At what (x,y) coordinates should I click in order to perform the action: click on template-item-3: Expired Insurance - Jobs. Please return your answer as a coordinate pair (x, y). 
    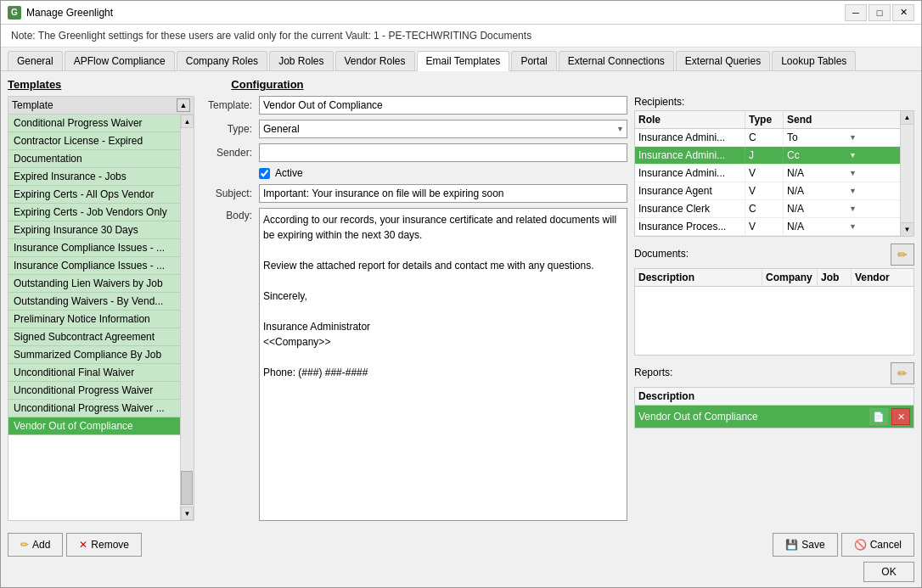
    Looking at the image, I should click on (94, 176).